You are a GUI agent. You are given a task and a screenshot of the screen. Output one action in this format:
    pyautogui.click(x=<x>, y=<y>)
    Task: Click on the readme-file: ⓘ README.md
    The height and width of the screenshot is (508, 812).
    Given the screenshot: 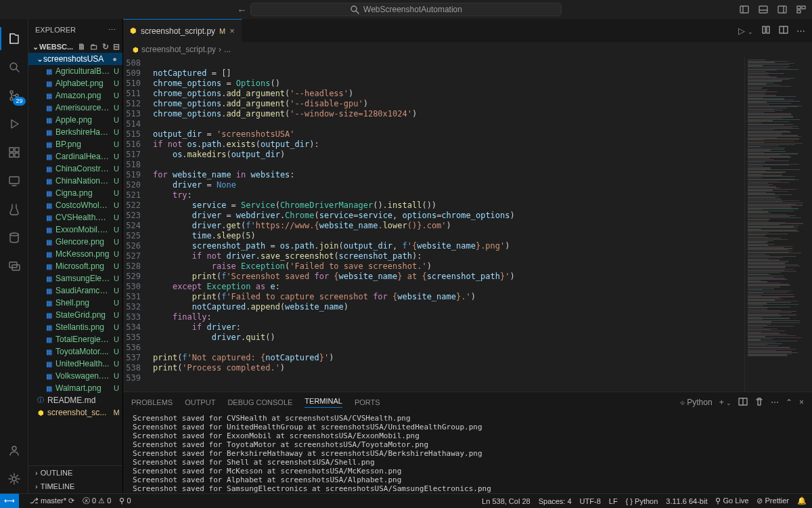 What is the action you would take?
    pyautogui.click(x=76, y=400)
    